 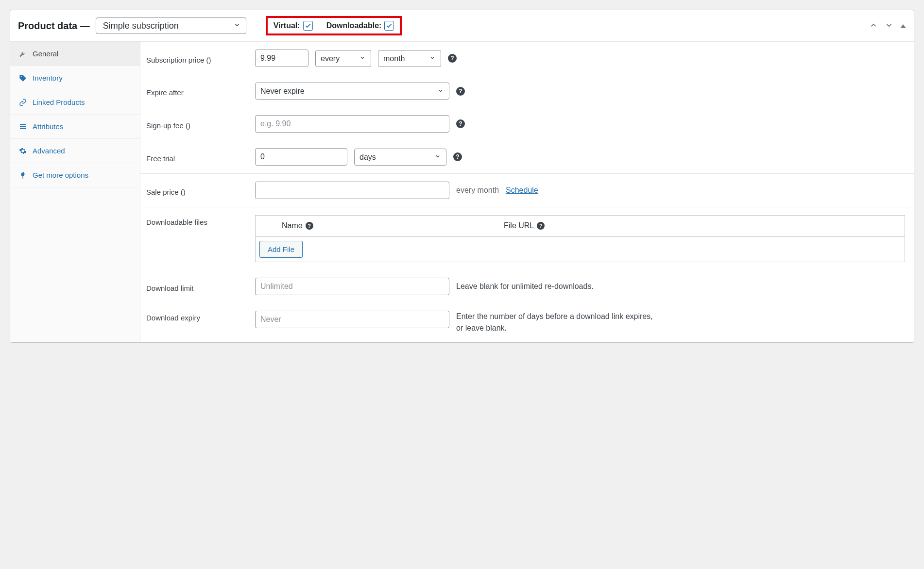 What do you see at coordinates (308, 26) in the screenshot?
I see `virtual-checkbox` at bounding box center [308, 26].